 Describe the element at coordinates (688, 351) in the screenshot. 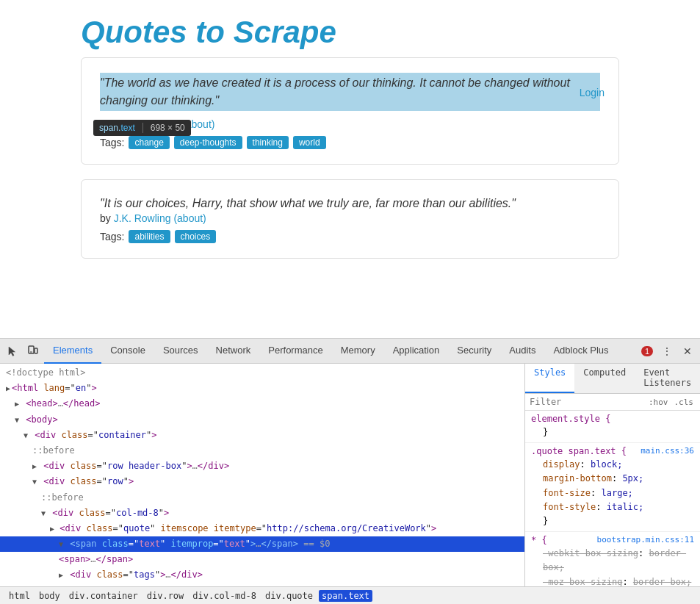

I see `close-devtools-icon: ✕` at that location.